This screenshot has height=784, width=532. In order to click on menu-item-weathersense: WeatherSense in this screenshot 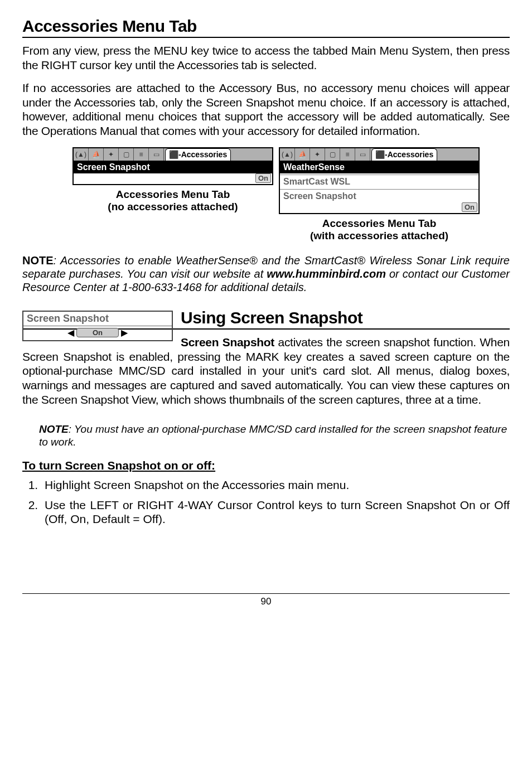, I will do `click(379, 167)`.